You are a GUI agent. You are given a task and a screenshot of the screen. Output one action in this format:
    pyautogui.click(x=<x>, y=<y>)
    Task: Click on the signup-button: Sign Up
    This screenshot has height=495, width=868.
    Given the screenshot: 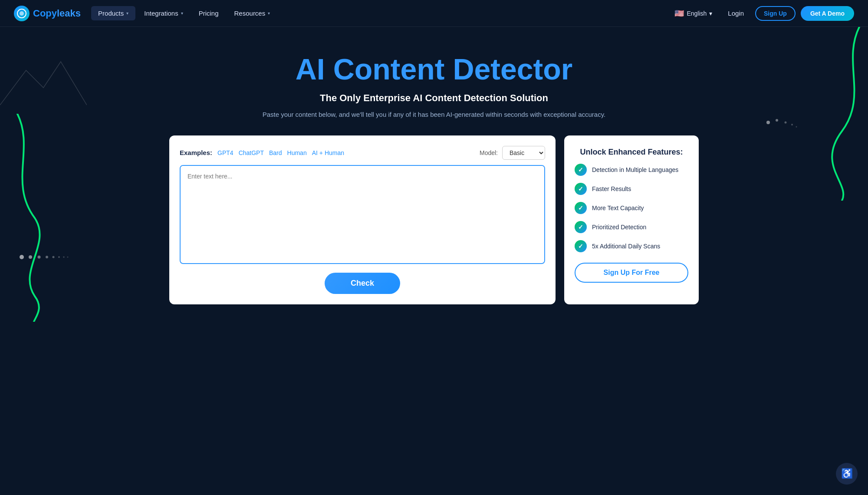 What is the action you would take?
    pyautogui.click(x=775, y=13)
    